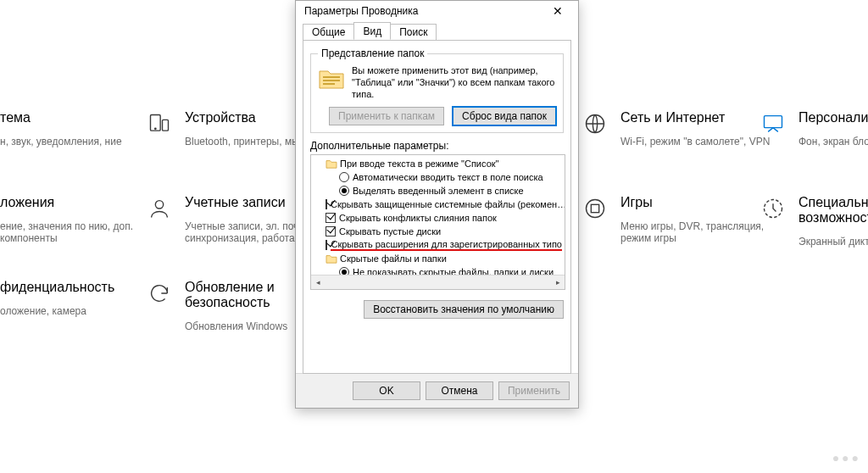 The image size is (868, 473). What do you see at coordinates (159, 124) in the screenshot?
I see `devices-icon` at bounding box center [159, 124].